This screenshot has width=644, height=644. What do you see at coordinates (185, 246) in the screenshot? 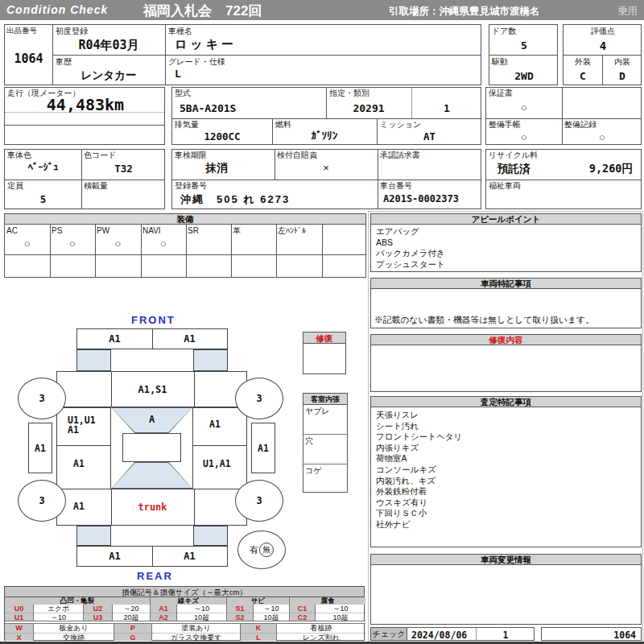
I see `equipment-table: 装備 AC ○ PS ○ PW ○ NAVI ○ SR 革 左ﾊﾝﾄﾞﾙ` at bounding box center [185, 246].